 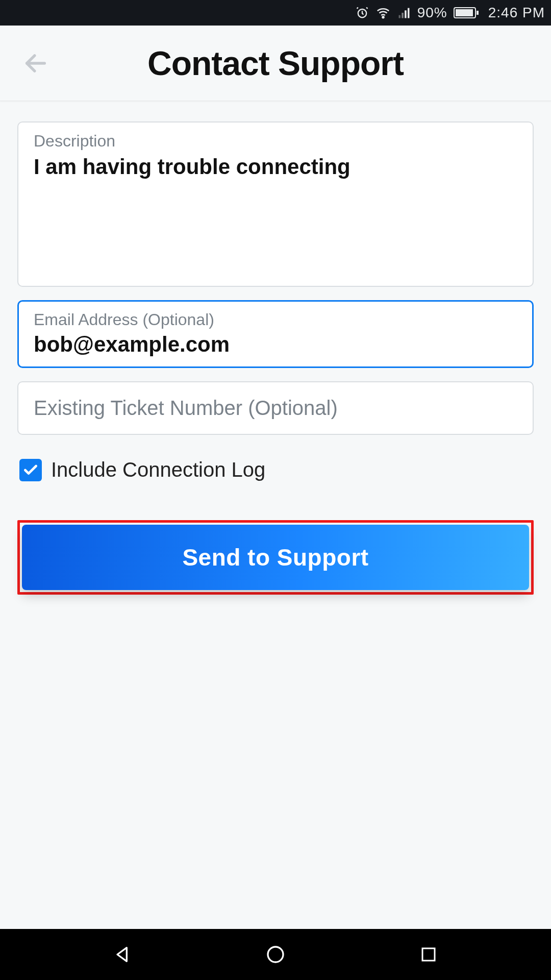 What do you see at coordinates (466, 13) in the screenshot?
I see `battery-icon` at bounding box center [466, 13].